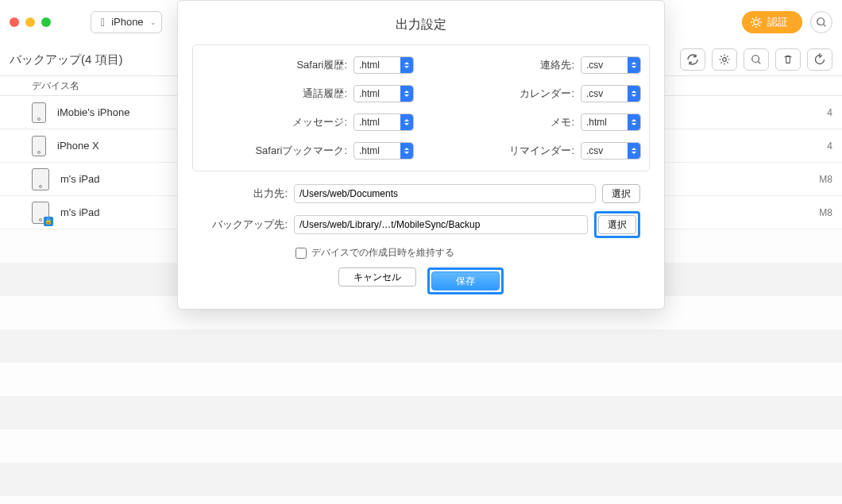 This screenshot has height=504, width=842. I want to click on format-label: メモ:, so click(562, 122).